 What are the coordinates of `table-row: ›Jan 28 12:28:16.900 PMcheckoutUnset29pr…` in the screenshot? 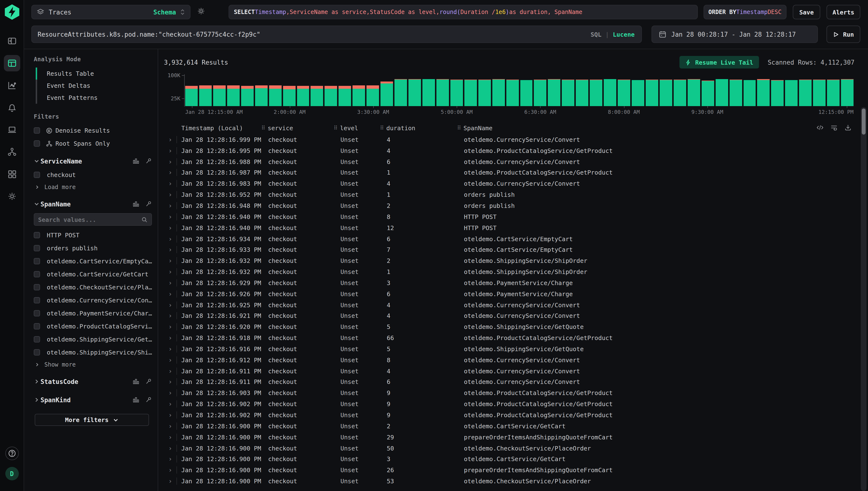 It's located at (511, 437).